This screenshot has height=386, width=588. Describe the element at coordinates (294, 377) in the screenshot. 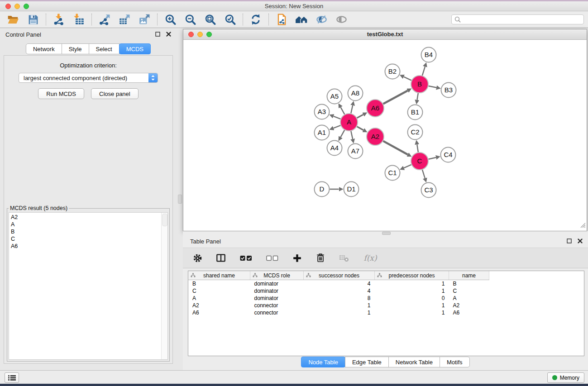

I see `status-bar: Memory` at that location.